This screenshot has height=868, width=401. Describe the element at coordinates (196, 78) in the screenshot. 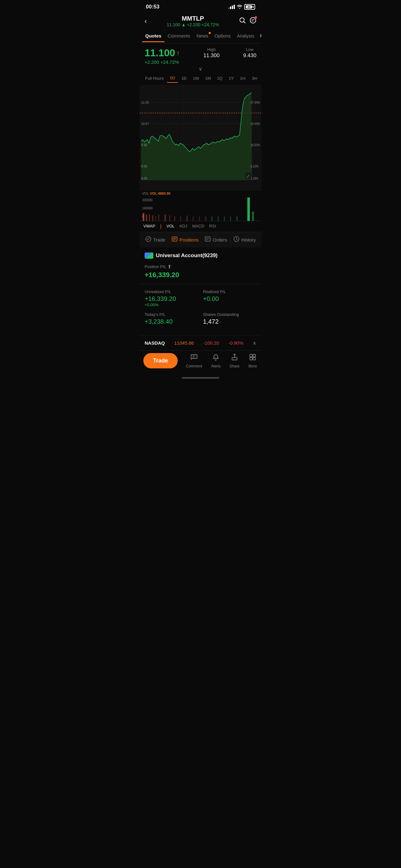

I see `chart-tab-1w: 1W` at that location.